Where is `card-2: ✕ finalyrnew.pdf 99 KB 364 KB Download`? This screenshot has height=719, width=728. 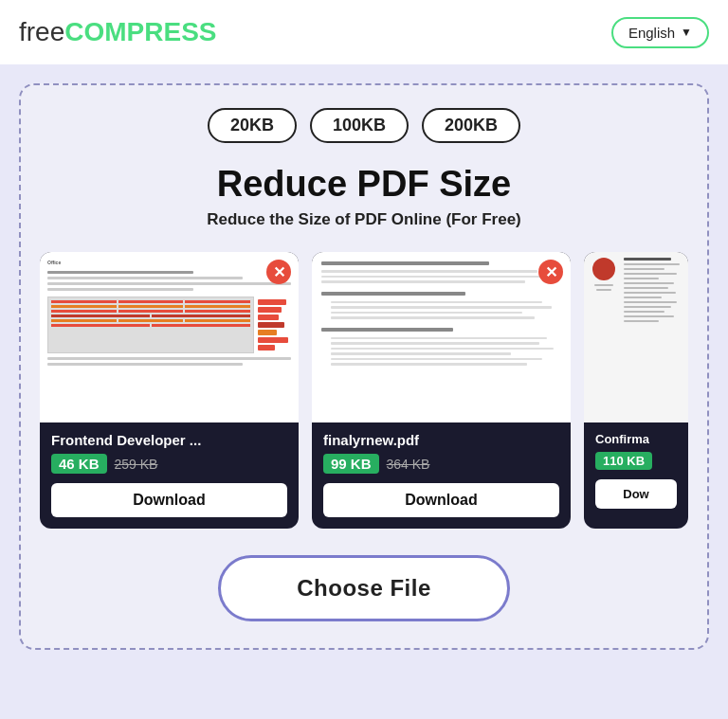
card-2: ✕ finalyrnew.pdf 99 KB 364 KB Download is located at coordinates (442, 390).